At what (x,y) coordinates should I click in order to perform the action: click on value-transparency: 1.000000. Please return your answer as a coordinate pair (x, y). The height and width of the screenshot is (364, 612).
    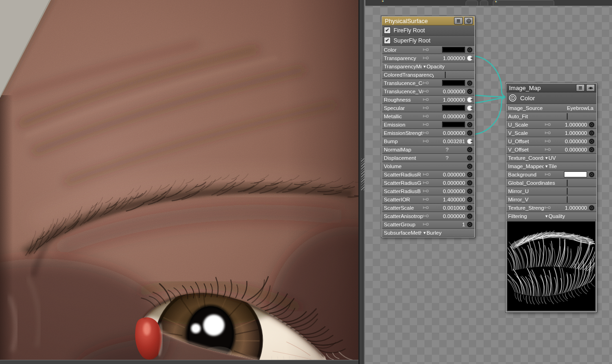
    Looking at the image, I should click on (447, 58).